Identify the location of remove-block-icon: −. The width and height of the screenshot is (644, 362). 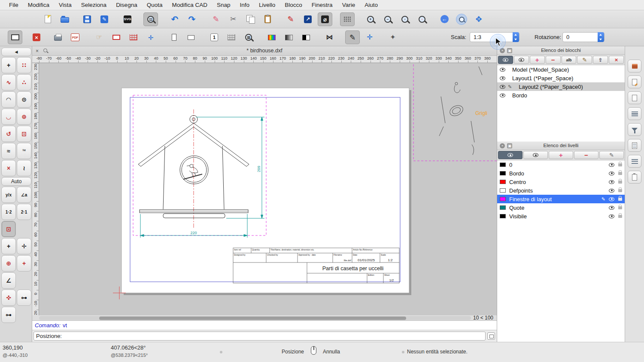
(553, 60).